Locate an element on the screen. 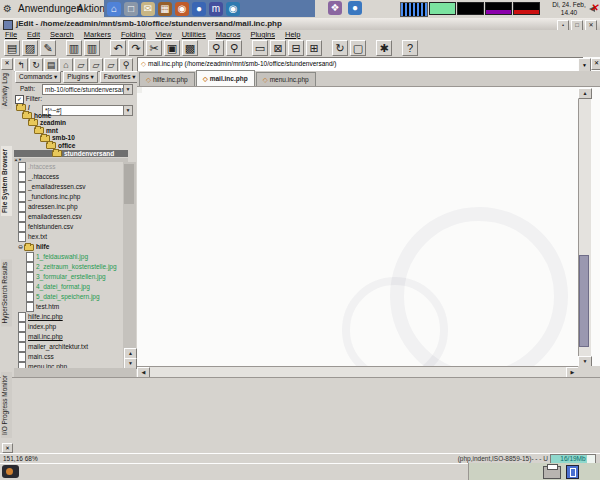 The height and width of the screenshot is (480, 600). menu-search: Search is located at coordinates (62, 34).